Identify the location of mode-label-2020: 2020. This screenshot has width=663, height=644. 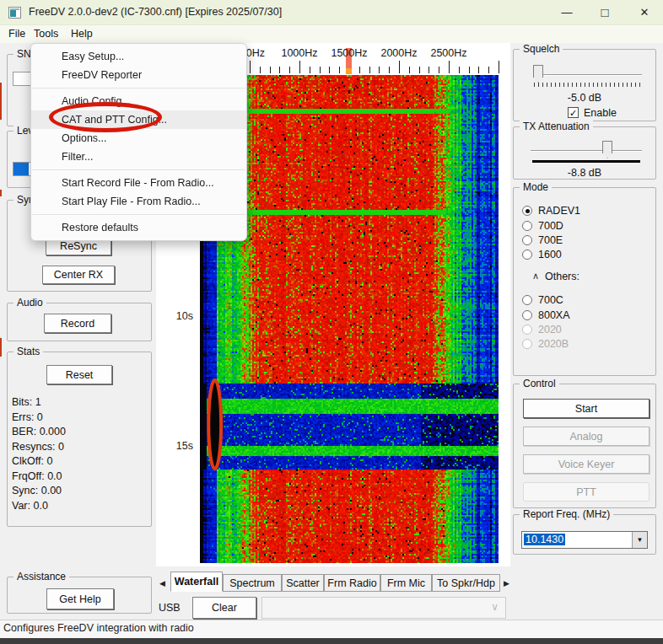
(550, 330).